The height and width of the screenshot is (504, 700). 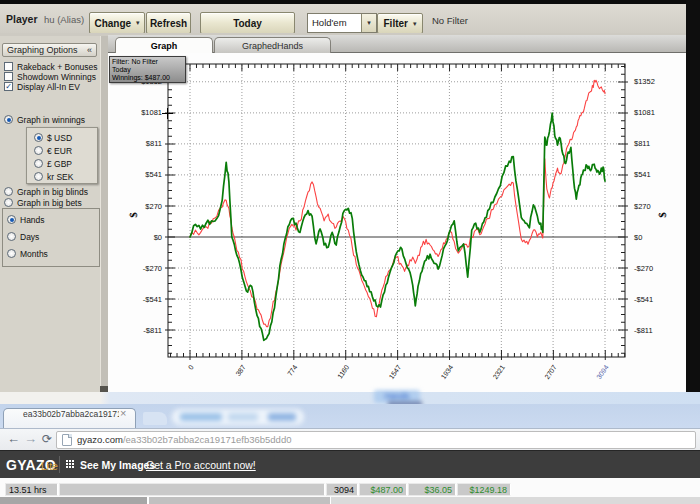 I want to click on browser-tab-title: ea33b02b7abba2ca19171e, so click(x=71, y=414).